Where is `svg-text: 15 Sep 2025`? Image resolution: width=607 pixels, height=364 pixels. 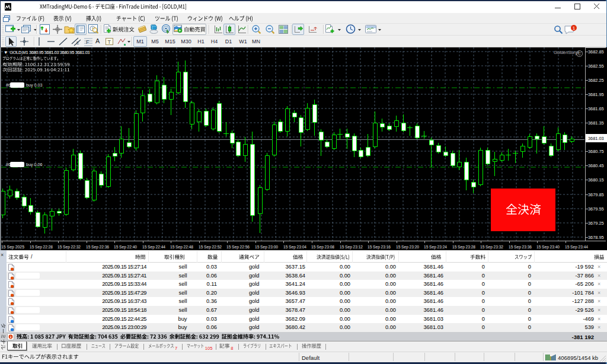
svg-text: 15 Sep 2025 is located at coordinates (13, 247).